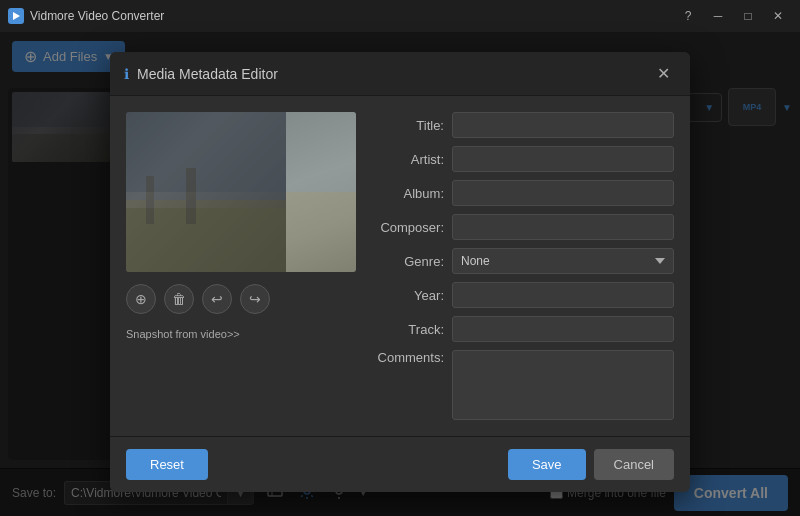 The height and width of the screenshot is (516, 800). What do you see at coordinates (523, 385) in the screenshot?
I see `comments-row: Comments:` at bounding box center [523, 385].